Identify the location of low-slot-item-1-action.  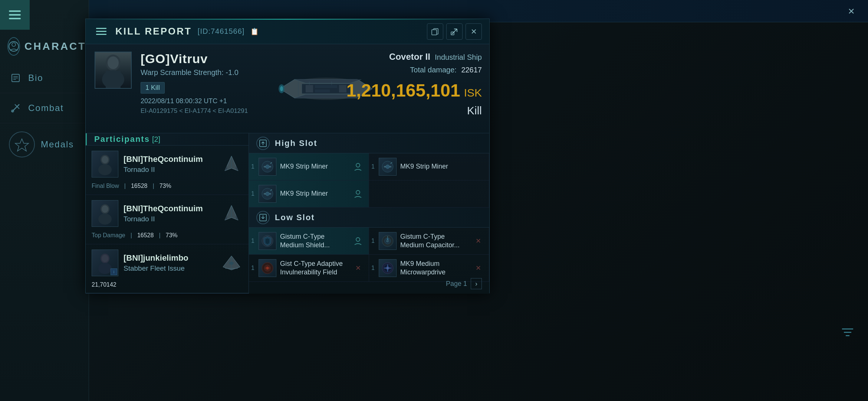
(358, 241).